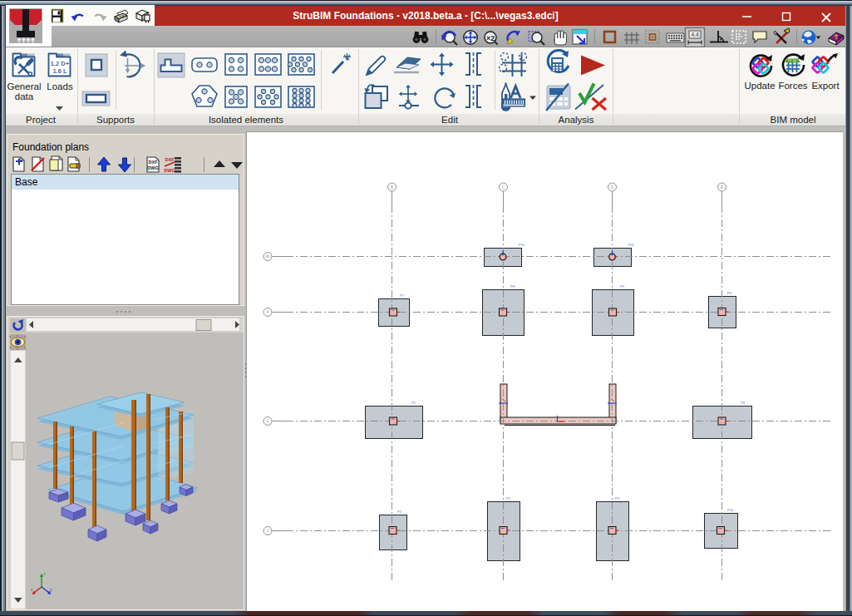 This screenshot has width=852, height=616. Describe the element at coordinates (42, 120) in the screenshot. I see `svg-text: Project` at that location.